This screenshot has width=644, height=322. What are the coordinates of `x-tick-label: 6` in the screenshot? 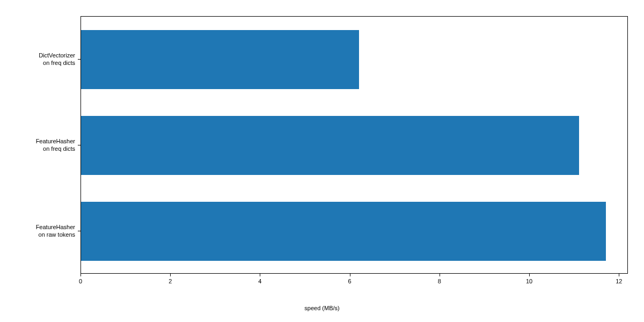 It's located at (350, 281).